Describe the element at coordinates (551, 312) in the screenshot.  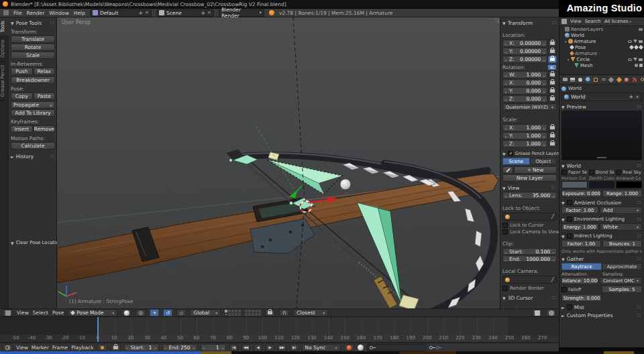
I see `opengl-render-anim-icon` at that location.